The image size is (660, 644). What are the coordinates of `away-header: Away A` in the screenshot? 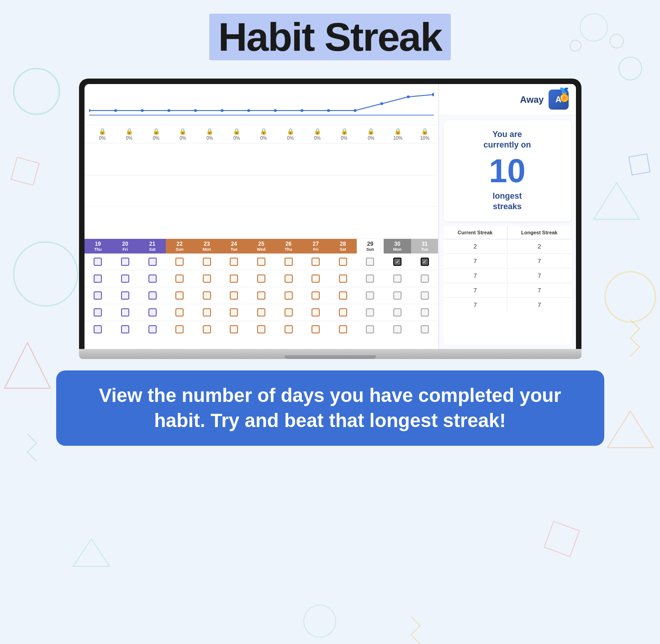 It's located at (507, 100).